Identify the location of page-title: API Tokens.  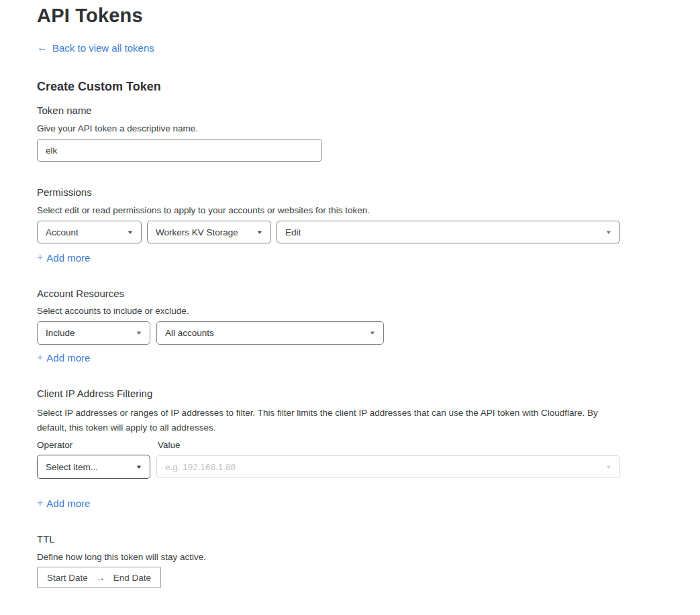
(90, 16).